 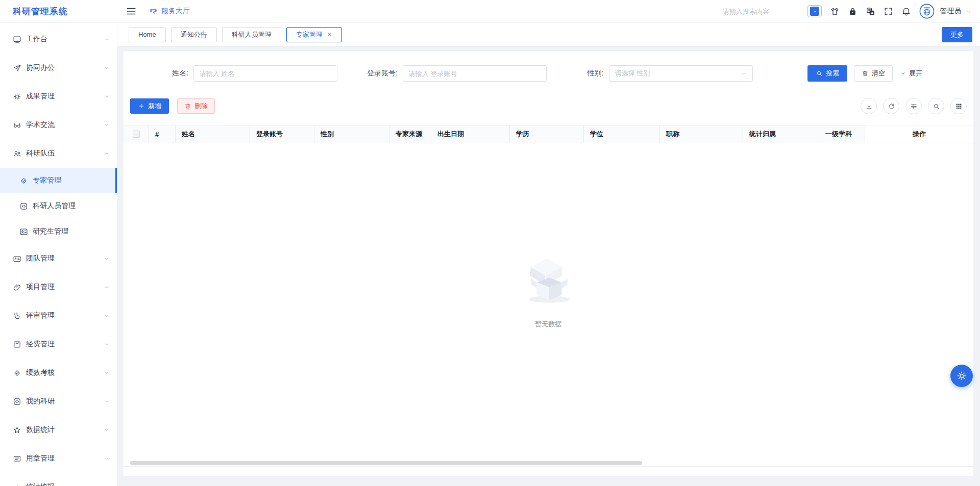 I want to click on select-all-checkbox, so click(x=136, y=134).